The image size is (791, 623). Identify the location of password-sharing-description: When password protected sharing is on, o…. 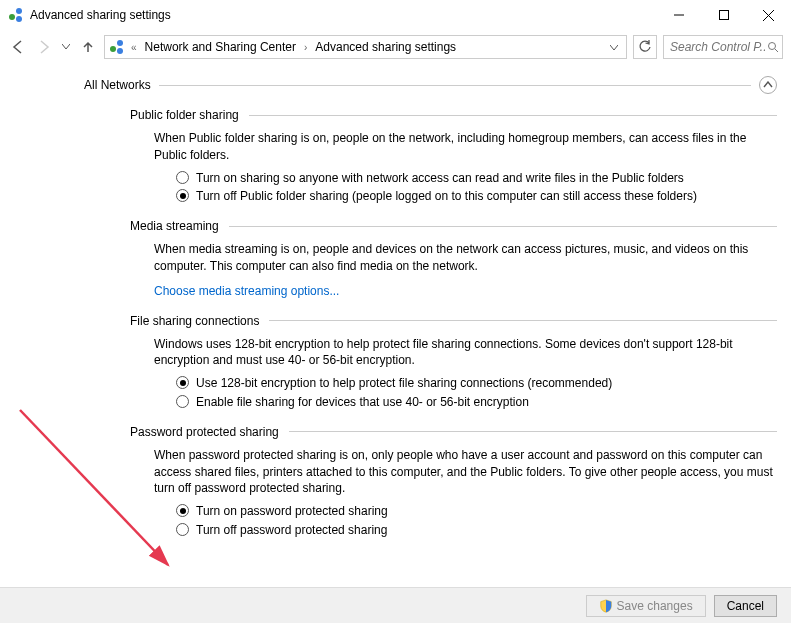
(466, 472).